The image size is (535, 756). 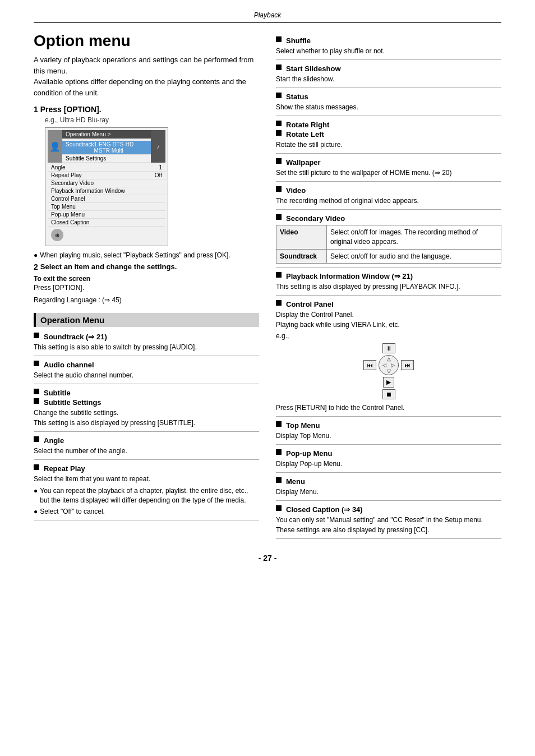 What do you see at coordinates (146, 492) in the screenshot?
I see `menu-item-repeat-play: Repeat Play Select the item that you wan…` at bounding box center [146, 492].